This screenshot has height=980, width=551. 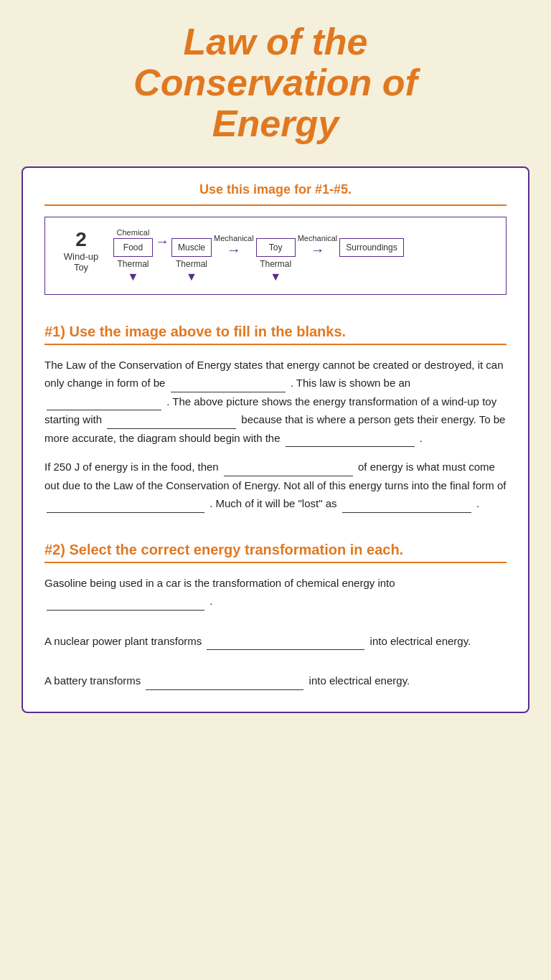 I want to click on q2-divider, so click(x=276, y=562).